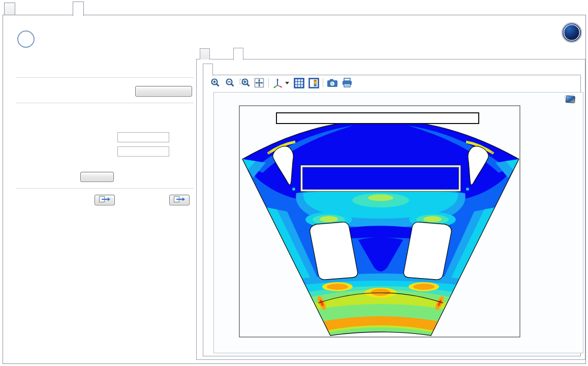  Describe the element at coordinates (179, 200) in the screenshot. I see `export-geometry-button` at that location.